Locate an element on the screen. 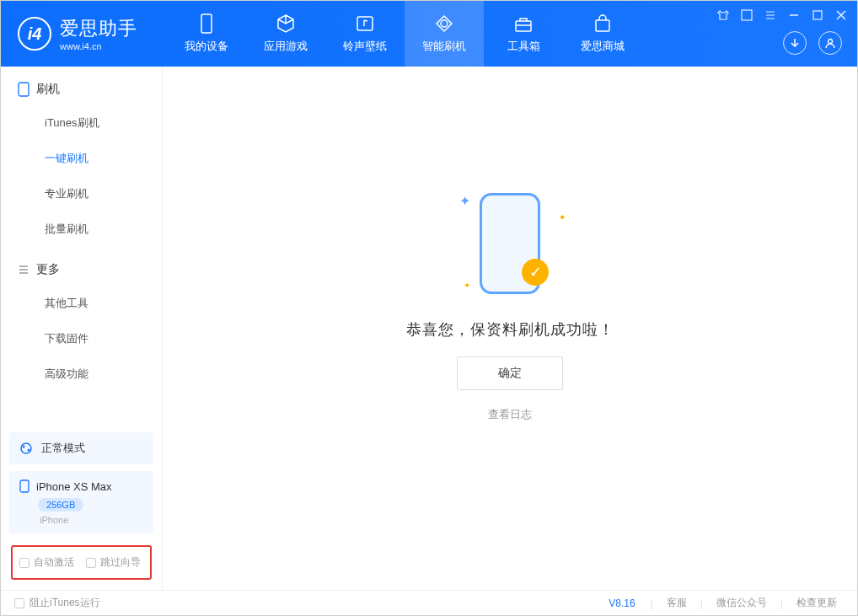  nav-tab-toolbox: 工具箱 is located at coordinates (523, 34).